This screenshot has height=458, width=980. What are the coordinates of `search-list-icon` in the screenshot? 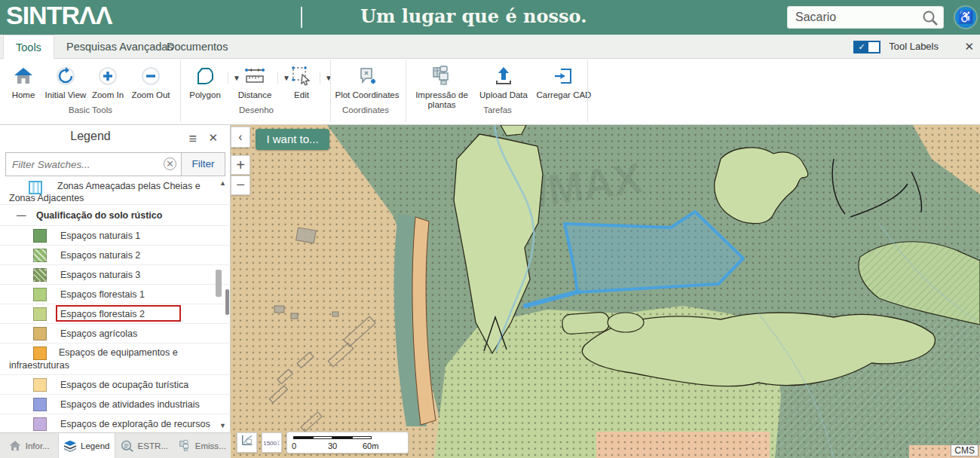 It's located at (127, 446).